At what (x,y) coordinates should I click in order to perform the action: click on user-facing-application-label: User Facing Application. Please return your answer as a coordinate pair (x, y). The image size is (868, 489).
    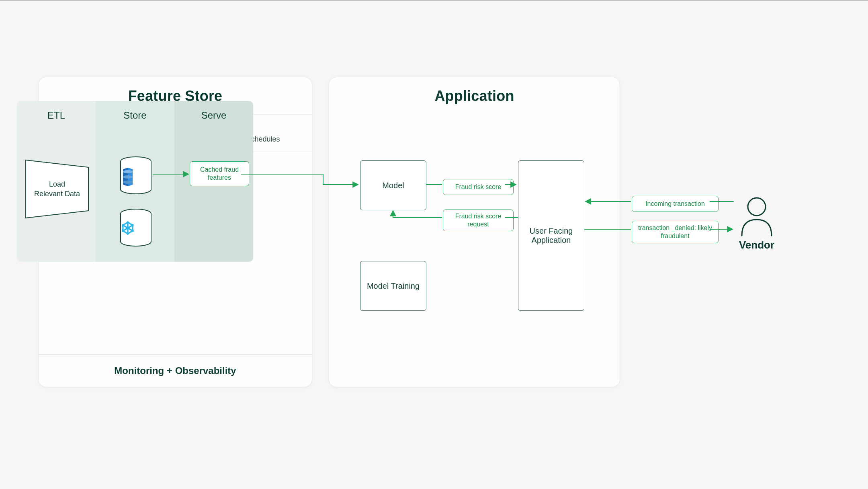
    Looking at the image, I should click on (551, 236).